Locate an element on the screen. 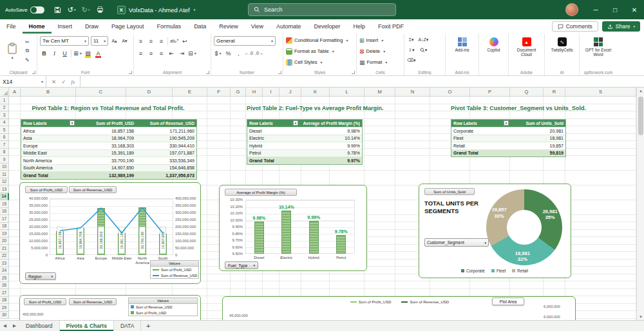 The image size is (644, 331). row-header-6: 6 is located at coordinates (5, 138).